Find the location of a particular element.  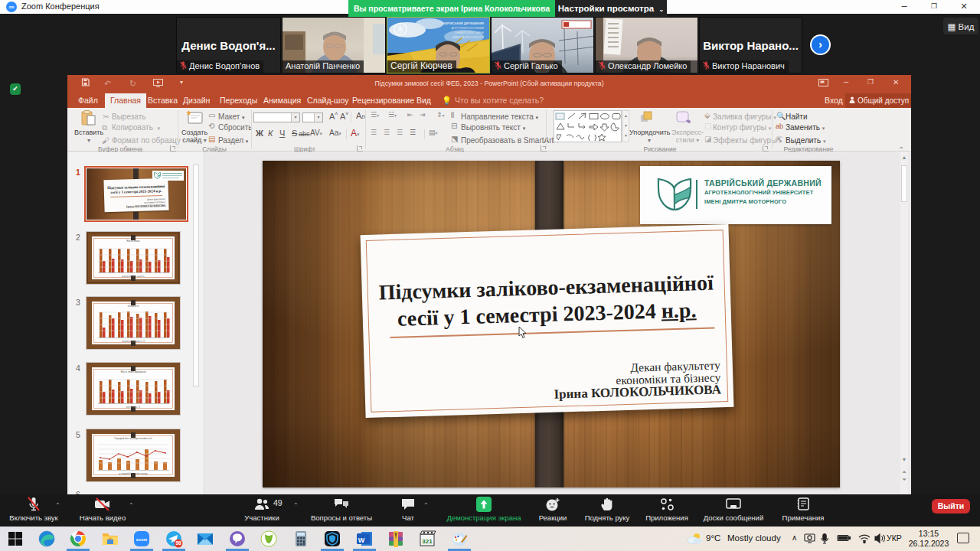

svg-text: zoom is located at coordinates (142, 540).